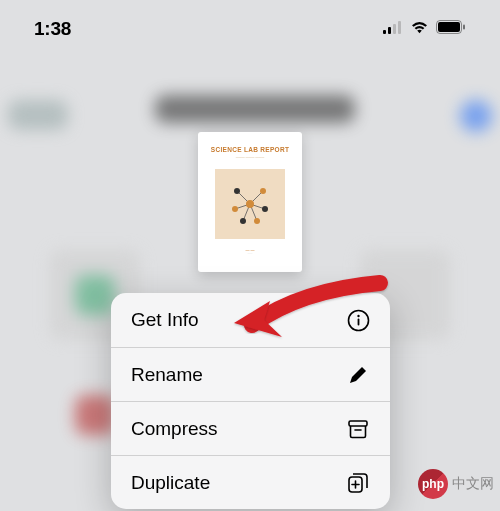 This screenshot has width=500, height=511. I want to click on document-graphic, so click(250, 204).